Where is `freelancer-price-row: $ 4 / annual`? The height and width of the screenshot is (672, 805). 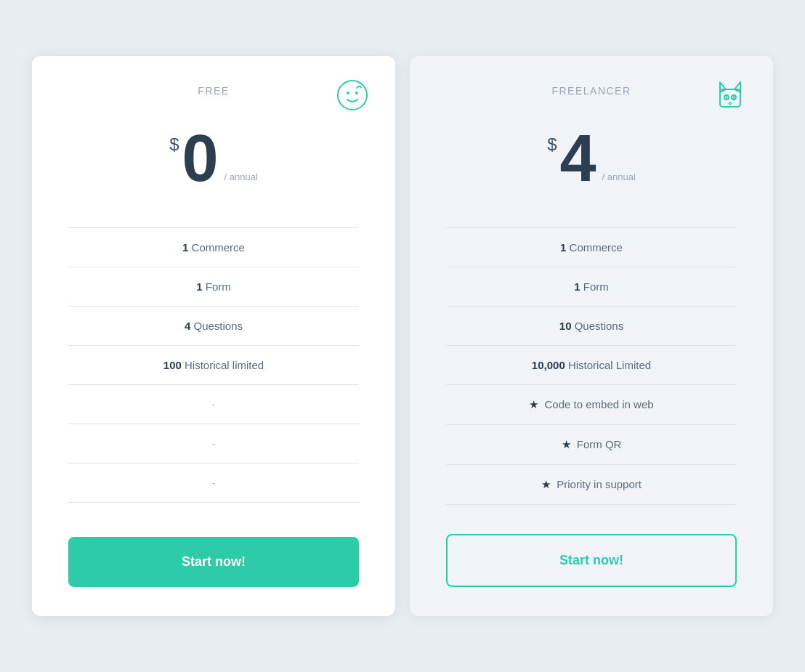 freelancer-price-row: $ 4 / annual is located at coordinates (591, 158).